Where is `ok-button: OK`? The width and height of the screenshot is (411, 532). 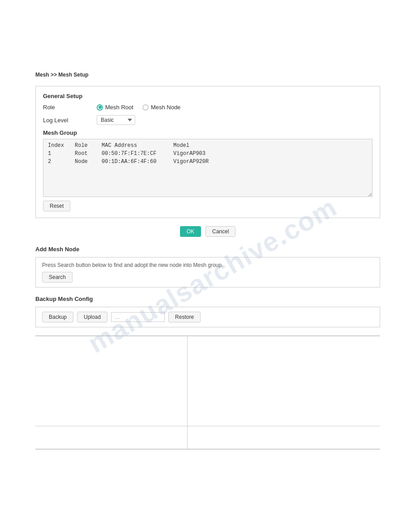
ok-button: OK is located at coordinates (191, 232).